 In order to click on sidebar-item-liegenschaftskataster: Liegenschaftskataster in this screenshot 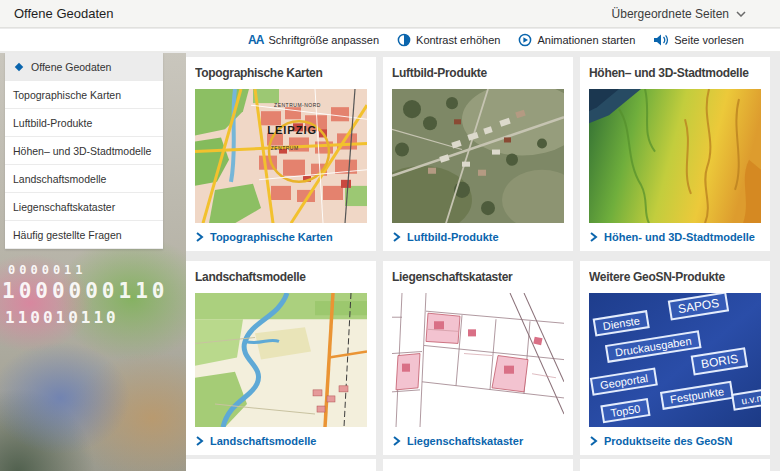, I will do `click(84, 207)`.